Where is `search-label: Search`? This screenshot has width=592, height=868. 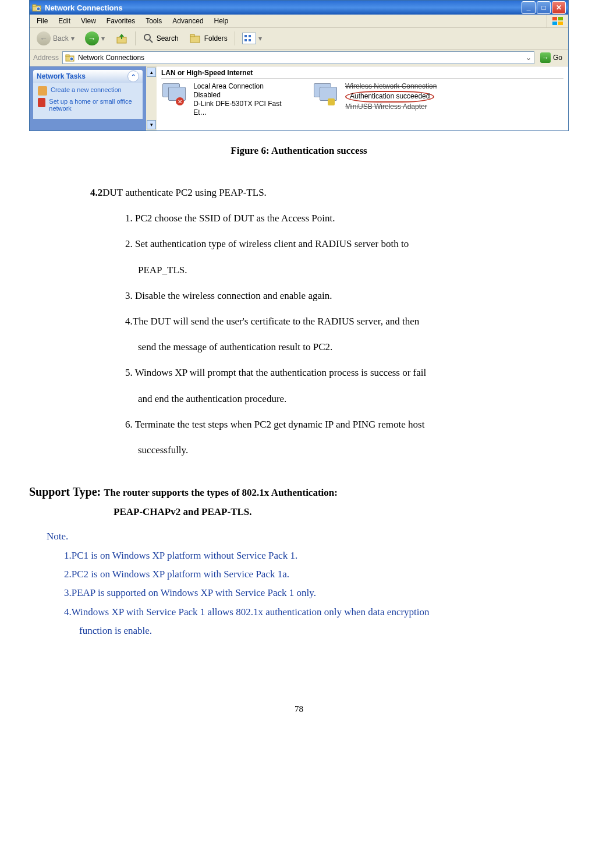
search-label: Search is located at coordinates (168, 38).